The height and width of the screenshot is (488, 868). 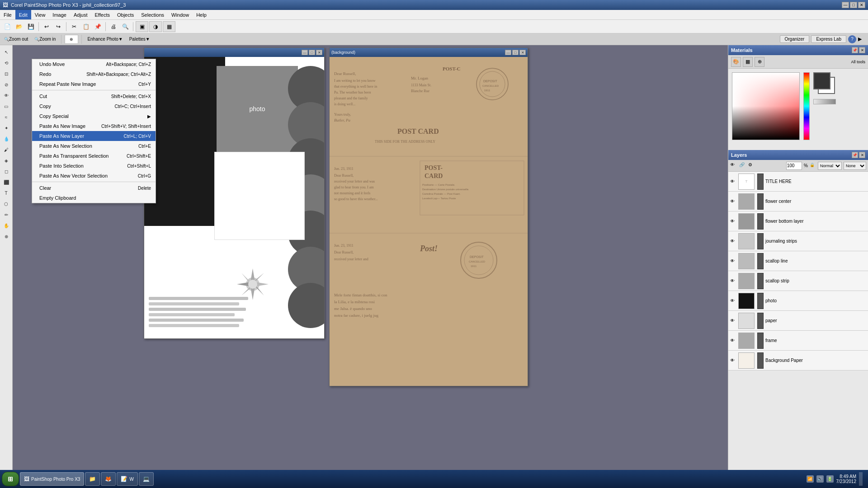 What do you see at coordinates (6, 182) in the screenshot?
I see `tool-fill: ⬛` at bounding box center [6, 182].